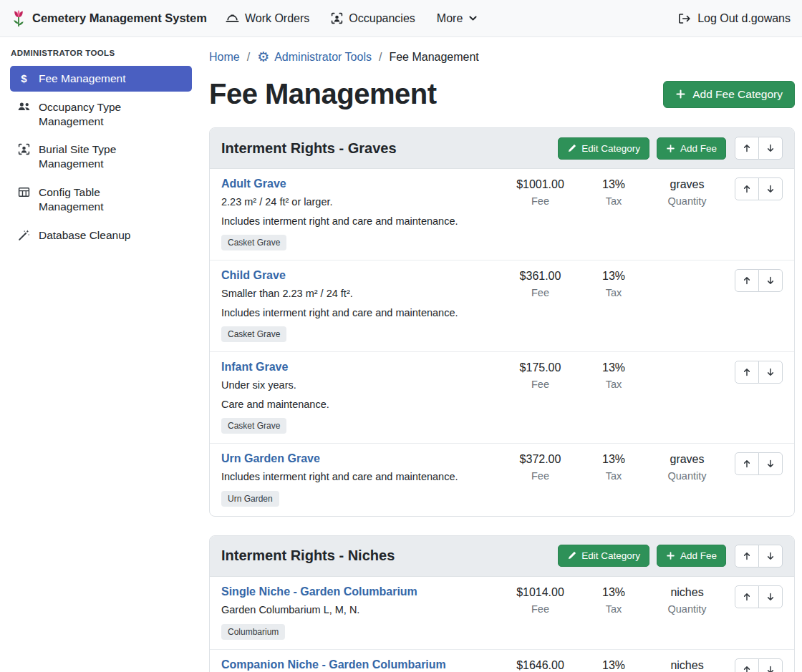  I want to click on fee-description: Garden Columbarium L, M, N., so click(358, 610).